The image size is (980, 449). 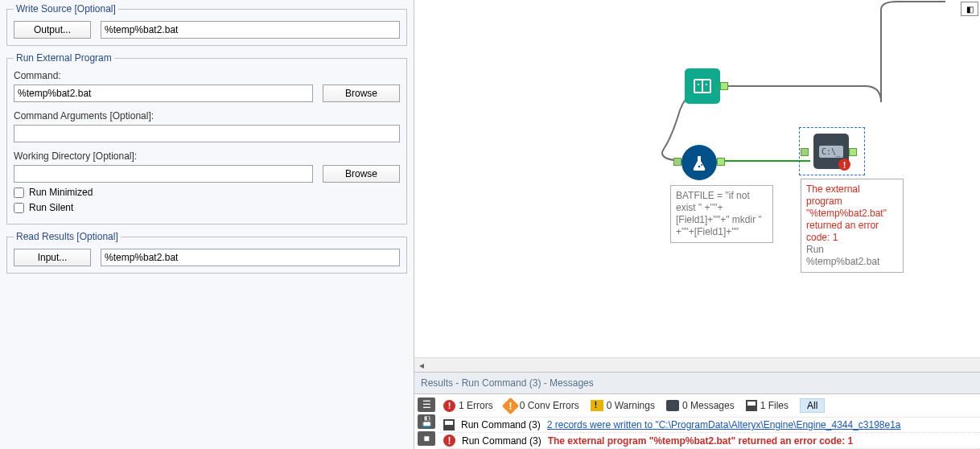 What do you see at coordinates (207, 116) in the screenshot?
I see `args-label: Command Arguments [Optional]:` at bounding box center [207, 116].